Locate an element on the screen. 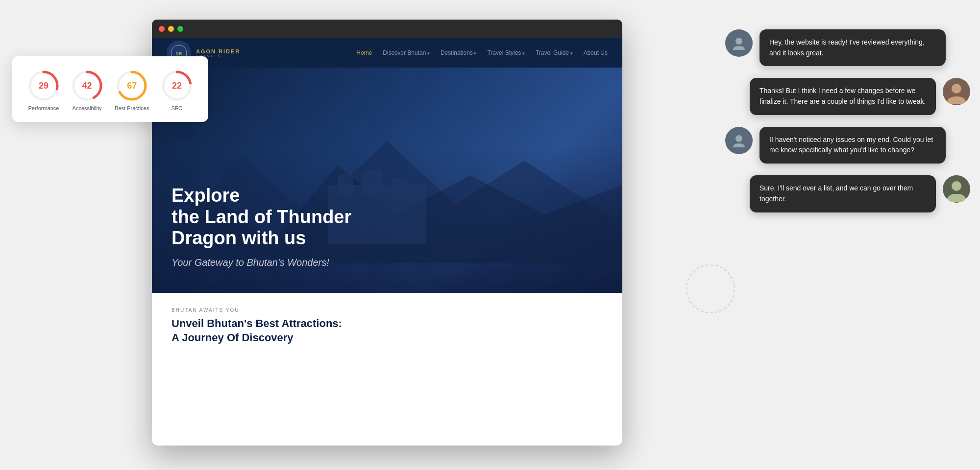  nav-home: Home is located at coordinates (364, 53).